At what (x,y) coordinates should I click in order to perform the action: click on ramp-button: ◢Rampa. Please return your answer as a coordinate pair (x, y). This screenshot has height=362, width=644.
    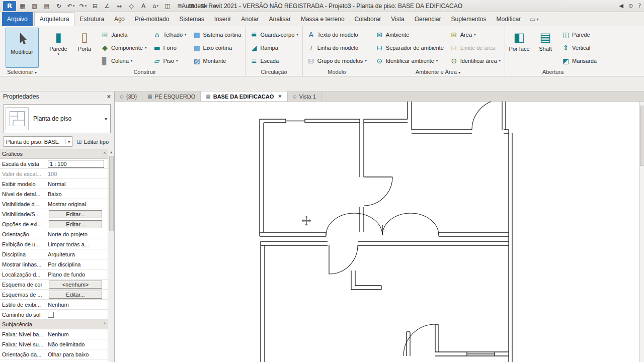
    Looking at the image, I should click on (274, 48).